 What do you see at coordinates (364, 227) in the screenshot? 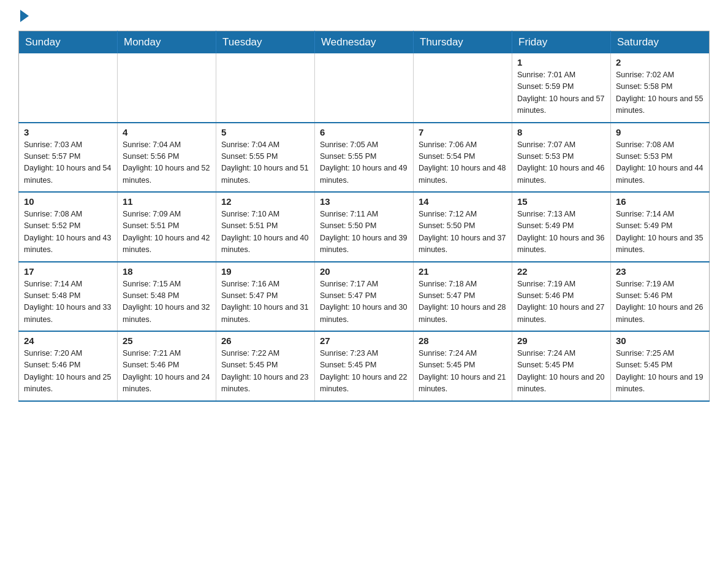
I see `calendar-cell: 13Sunrise: 7:11 AMSunset: 5:50 PMDayligh…` at bounding box center [364, 227].